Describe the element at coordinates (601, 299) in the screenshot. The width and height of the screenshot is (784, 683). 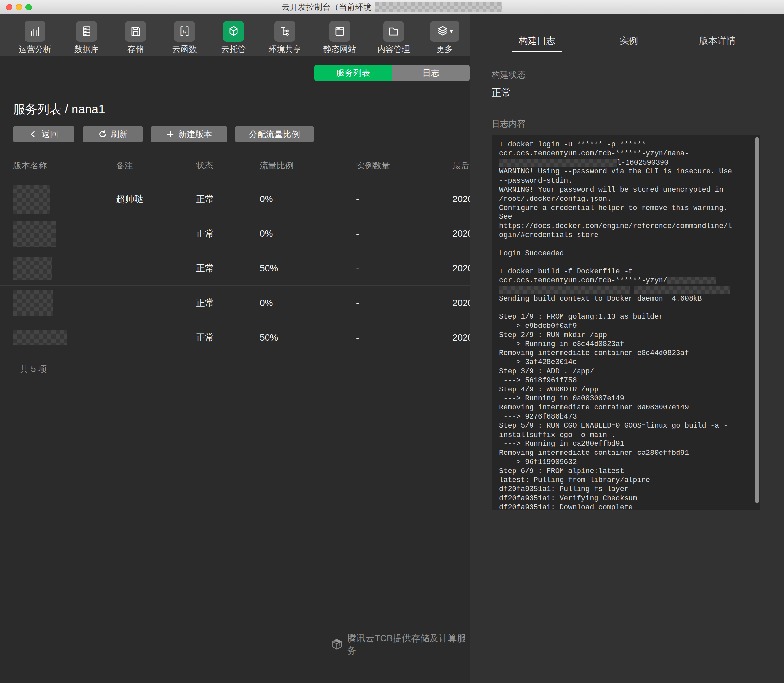
I see `log-text: Sending build context to Docker daemon 4…` at that location.